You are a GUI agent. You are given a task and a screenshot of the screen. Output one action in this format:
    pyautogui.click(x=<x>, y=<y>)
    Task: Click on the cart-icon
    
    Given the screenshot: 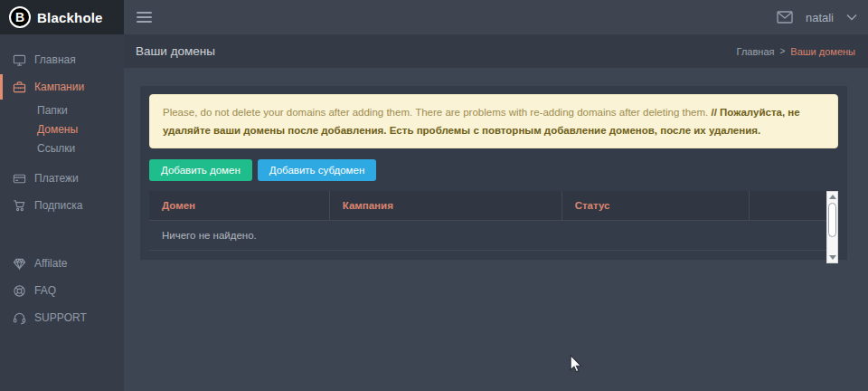 What is the action you would take?
    pyautogui.click(x=19, y=206)
    